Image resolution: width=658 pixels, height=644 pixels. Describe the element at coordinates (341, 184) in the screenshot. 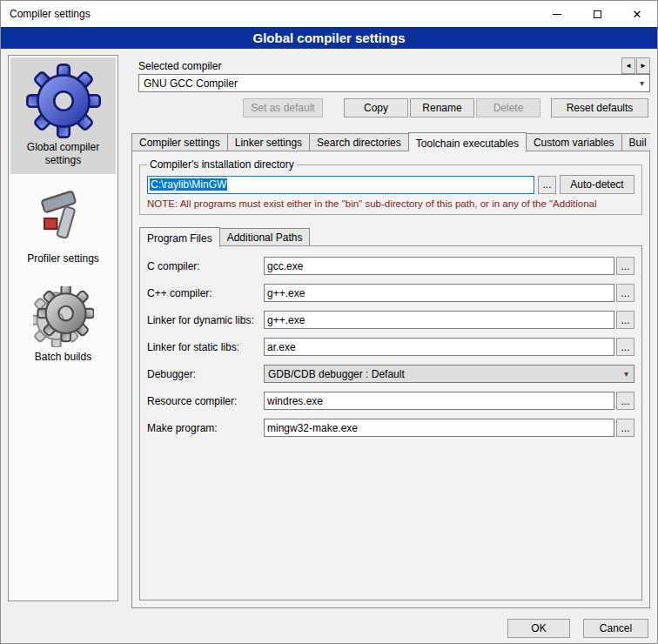

I see `install-dir-input: C:\raylib\MinGW` at that location.